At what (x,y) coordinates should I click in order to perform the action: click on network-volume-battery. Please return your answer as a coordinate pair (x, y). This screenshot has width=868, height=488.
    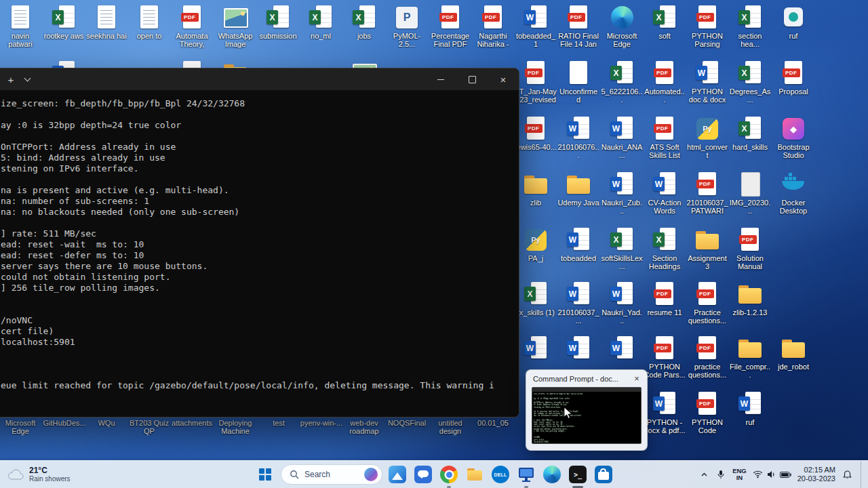
    Looking at the image, I should click on (772, 474).